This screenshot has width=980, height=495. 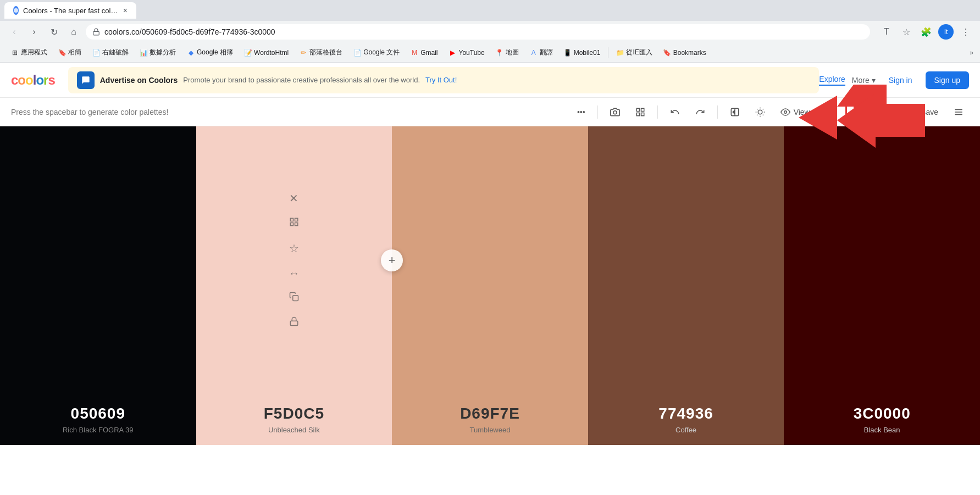 What do you see at coordinates (70, 53) in the screenshot?
I see `bookmark-xiangjian: 🔖 相簡` at bounding box center [70, 53].